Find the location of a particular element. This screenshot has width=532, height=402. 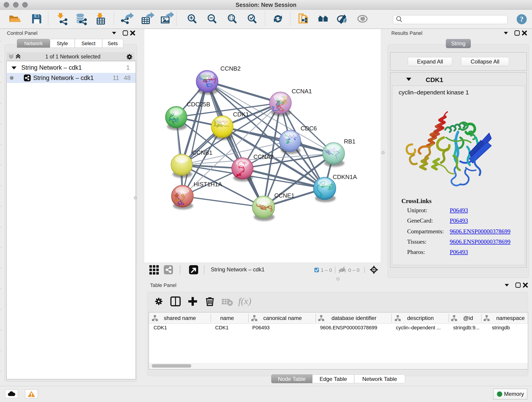

svg-text: CCNB2 is located at coordinates (230, 69).